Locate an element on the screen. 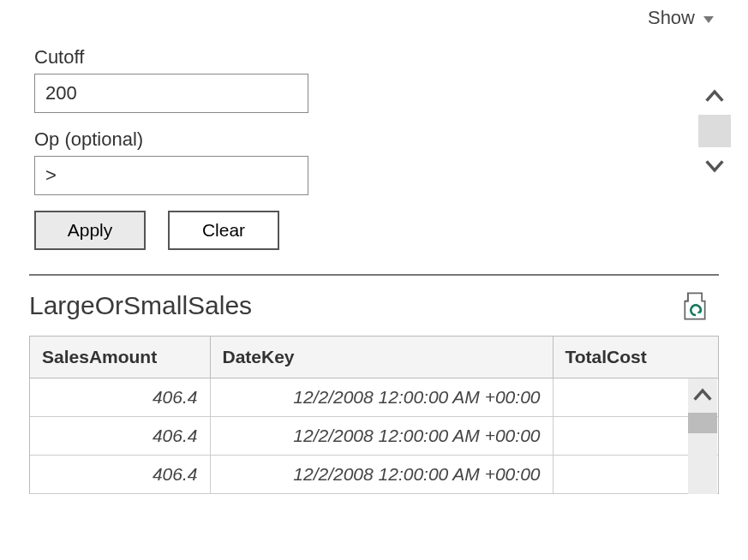  show-dropdown: Show is located at coordinates (680, 18).